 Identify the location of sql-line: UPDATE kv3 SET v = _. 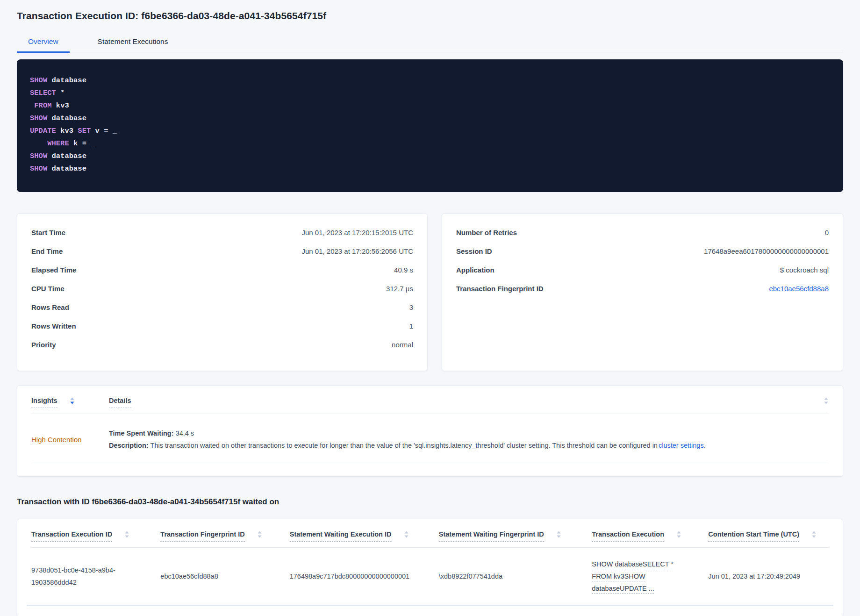
(430, 131).